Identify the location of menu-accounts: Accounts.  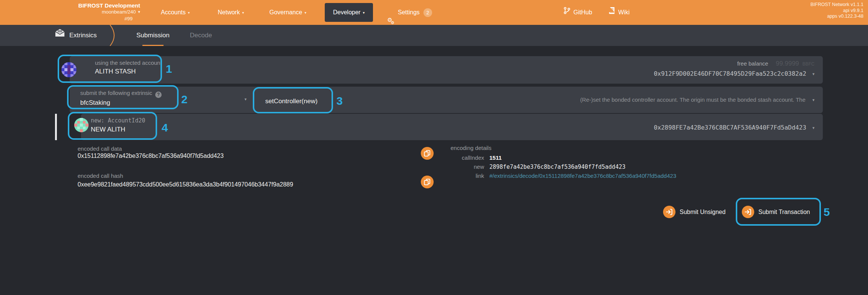
(176, 12).